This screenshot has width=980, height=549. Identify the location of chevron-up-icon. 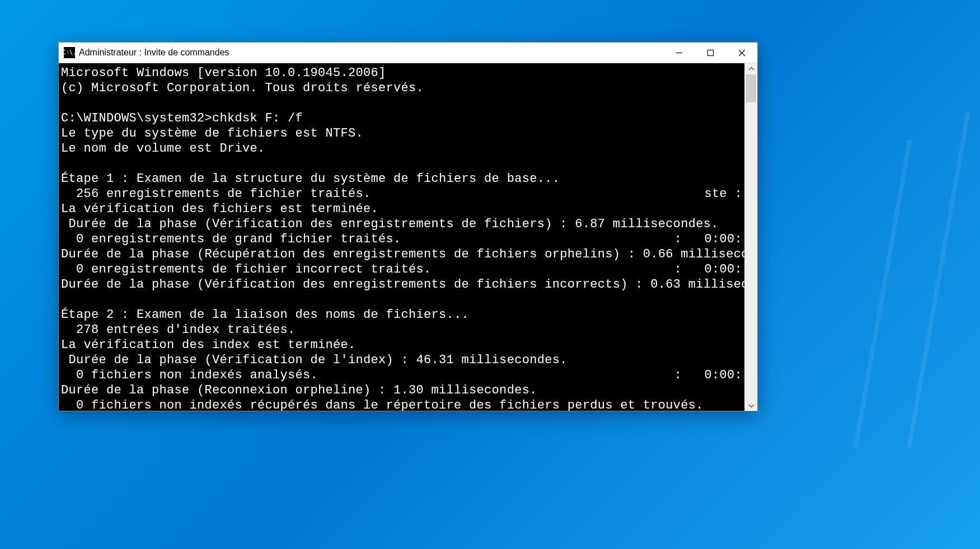
(751, 69).